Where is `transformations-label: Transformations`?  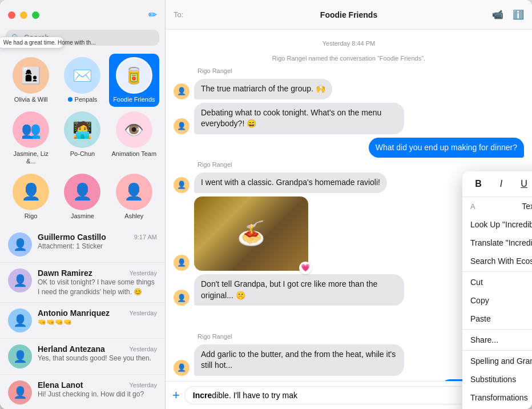
transformations-label: Transformations is located at coordinates (499, 398).